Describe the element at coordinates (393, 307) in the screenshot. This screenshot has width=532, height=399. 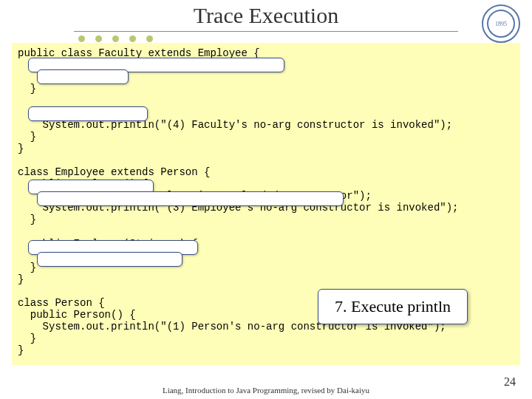
I see `callout-step: 7. Execute println` at that location.